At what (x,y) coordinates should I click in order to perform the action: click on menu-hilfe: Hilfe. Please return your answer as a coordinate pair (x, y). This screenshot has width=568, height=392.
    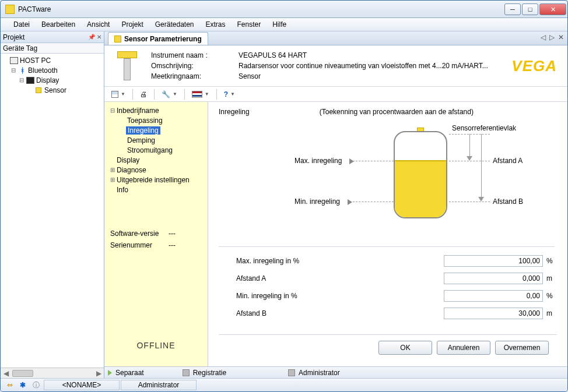
    Looking at the image, I should click on (279, 24).